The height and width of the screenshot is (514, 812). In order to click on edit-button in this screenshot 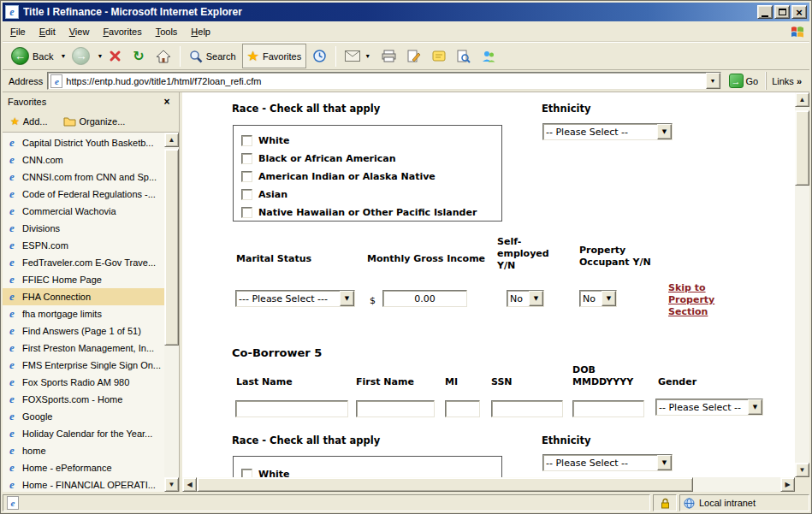, I will do `click(414, 56)`.